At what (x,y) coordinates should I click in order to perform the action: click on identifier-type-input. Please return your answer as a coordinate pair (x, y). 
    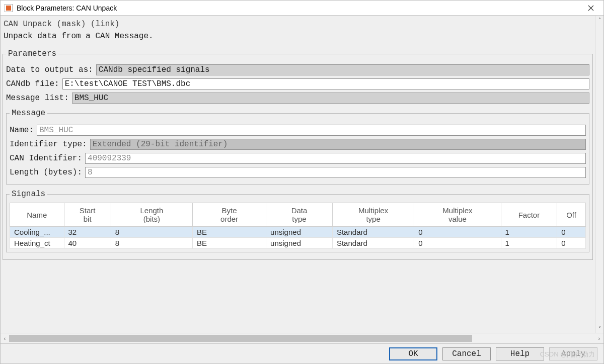
    Looking at the image, I should click on (338, 144).